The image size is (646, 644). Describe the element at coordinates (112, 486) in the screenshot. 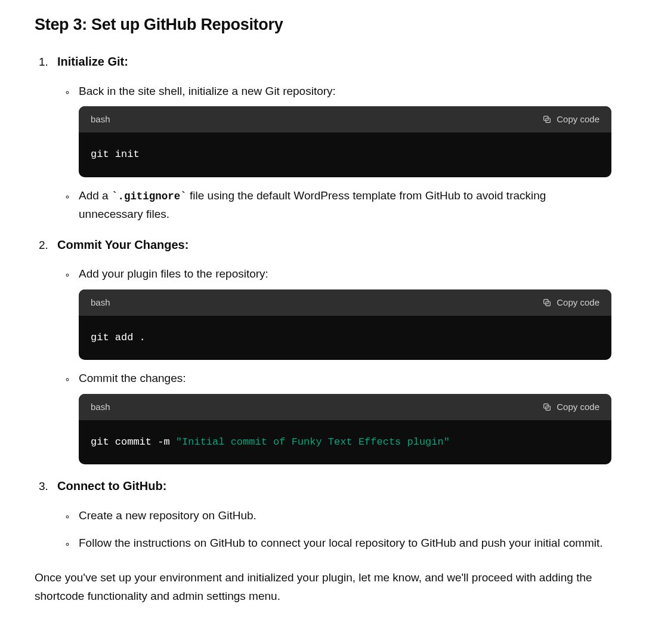

I see `step-title: Connect to GitHub:` at that location.